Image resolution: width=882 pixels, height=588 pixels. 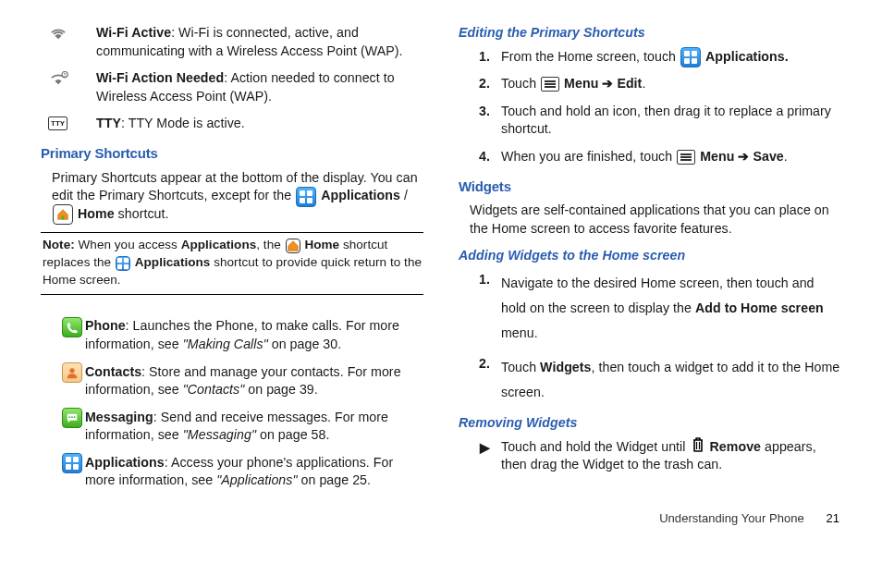 I want to click on period: ., so click(x=786, y=156).